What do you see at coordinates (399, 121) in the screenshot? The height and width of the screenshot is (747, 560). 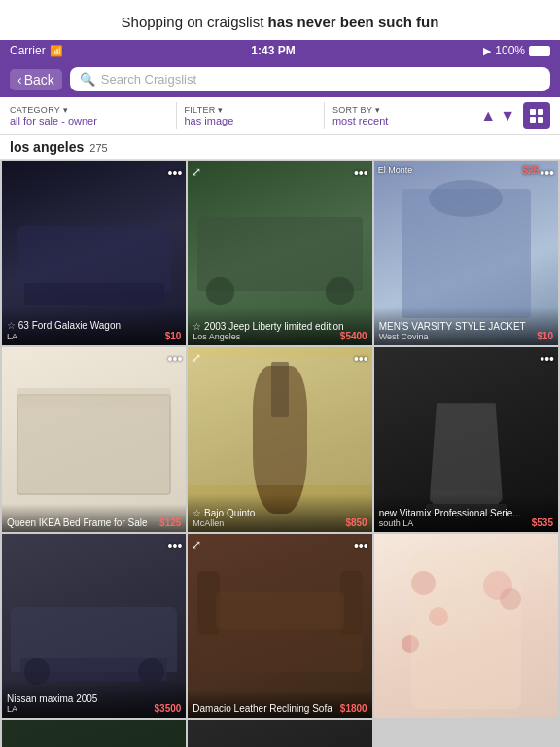 I see `sort-filter-value: most recent` at bounding box center [399, 121].